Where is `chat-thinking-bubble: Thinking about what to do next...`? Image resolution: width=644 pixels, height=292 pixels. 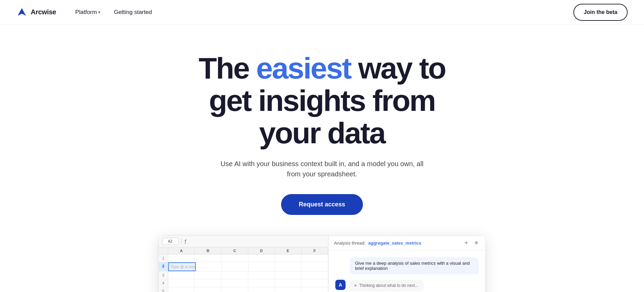 chat-thinking-bubble: Thinking about what to do next... is located at coordinates (386, 286).